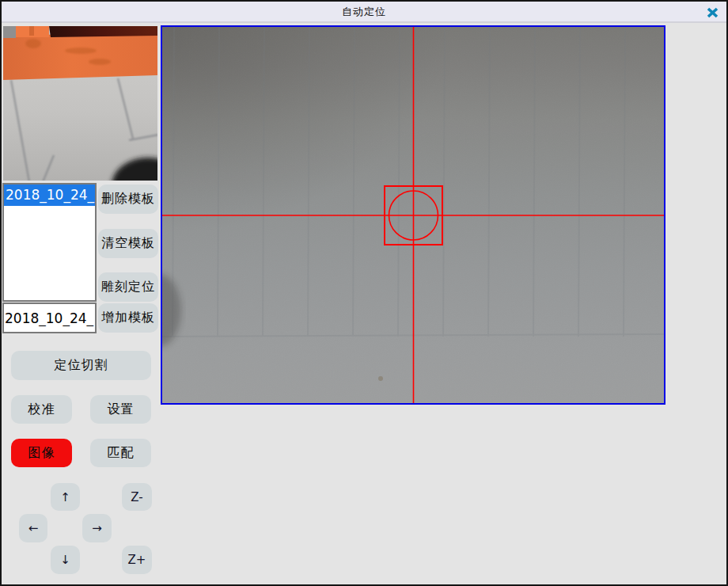 The width and height of the screenshot is (728, 586). What do you see at coordinates (712, 13) in the screenshot?
I see `close-icon` at bounding box center [712, 13].